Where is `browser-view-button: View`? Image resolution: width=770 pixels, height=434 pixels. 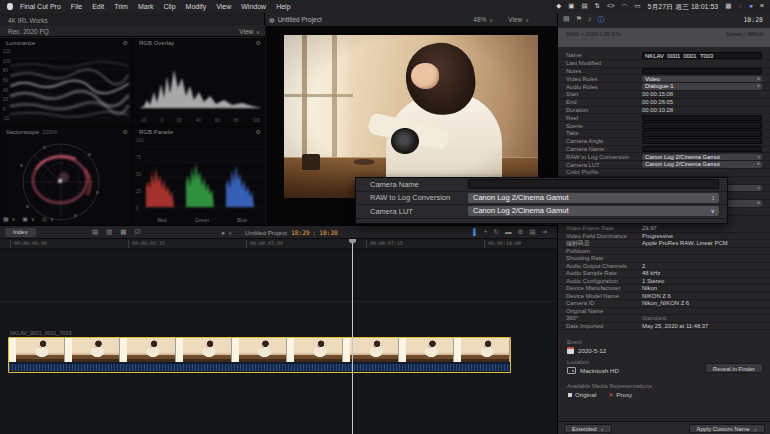
browser-view-button: View is located at coordinates (250, 32).